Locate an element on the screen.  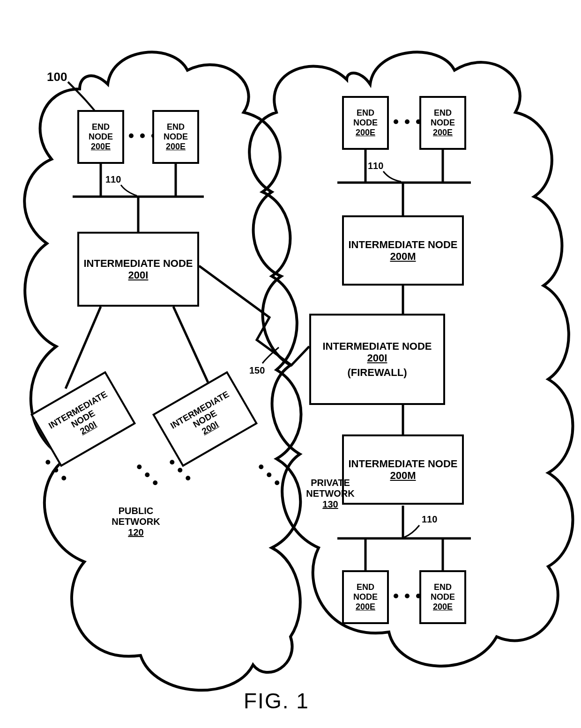
private-bus-ref-bottom: 110 is located at coordinates (429, 520).